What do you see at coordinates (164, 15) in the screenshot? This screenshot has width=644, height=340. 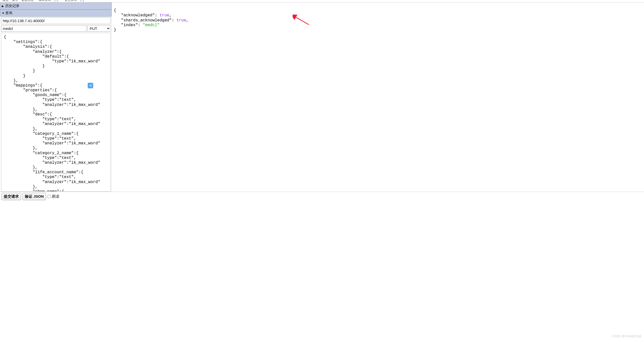 I see `resp-ack-val: true` at bounding box center [164, 15].